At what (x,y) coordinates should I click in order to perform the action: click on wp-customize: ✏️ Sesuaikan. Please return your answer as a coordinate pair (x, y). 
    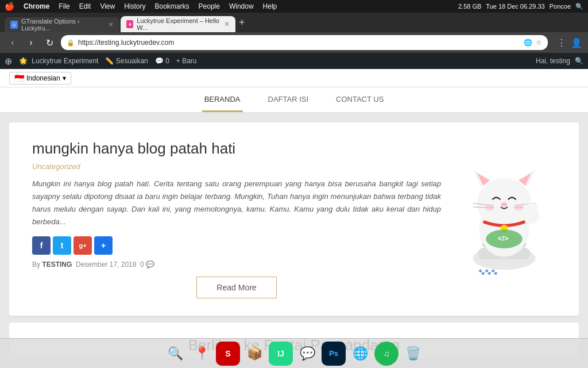
    Looking at the image, I should click on (126, 61).